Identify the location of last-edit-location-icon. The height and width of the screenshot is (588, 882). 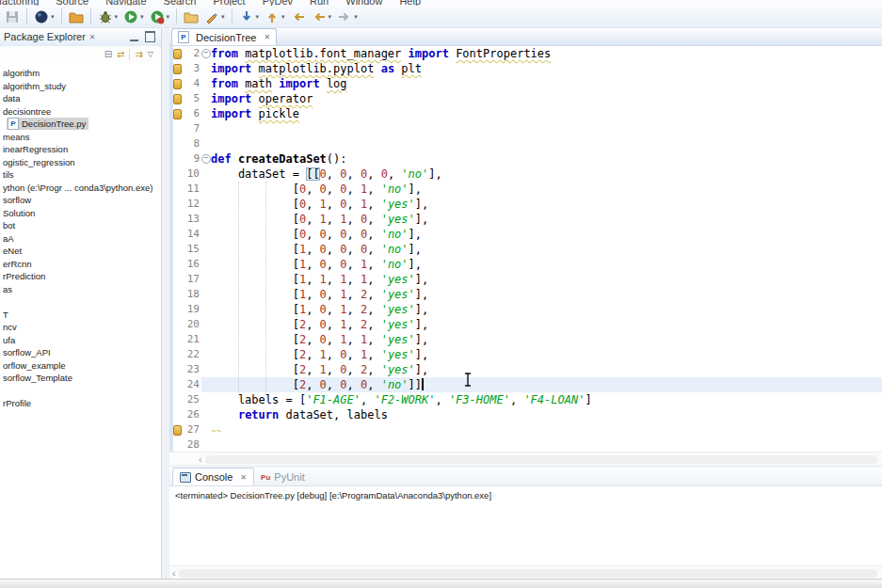
(298, 17).